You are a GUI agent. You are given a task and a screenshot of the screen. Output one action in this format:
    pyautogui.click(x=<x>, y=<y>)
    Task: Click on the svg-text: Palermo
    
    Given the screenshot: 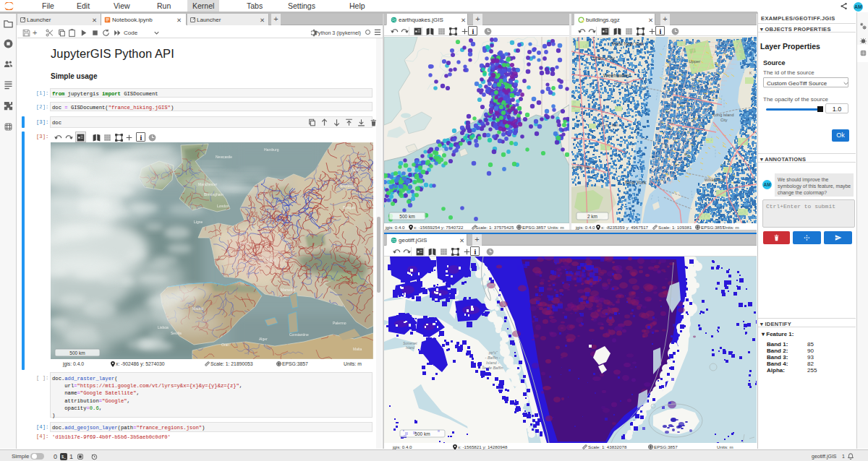 What is the action you would take?
    pyautogui.click(x=340, y=323)
    